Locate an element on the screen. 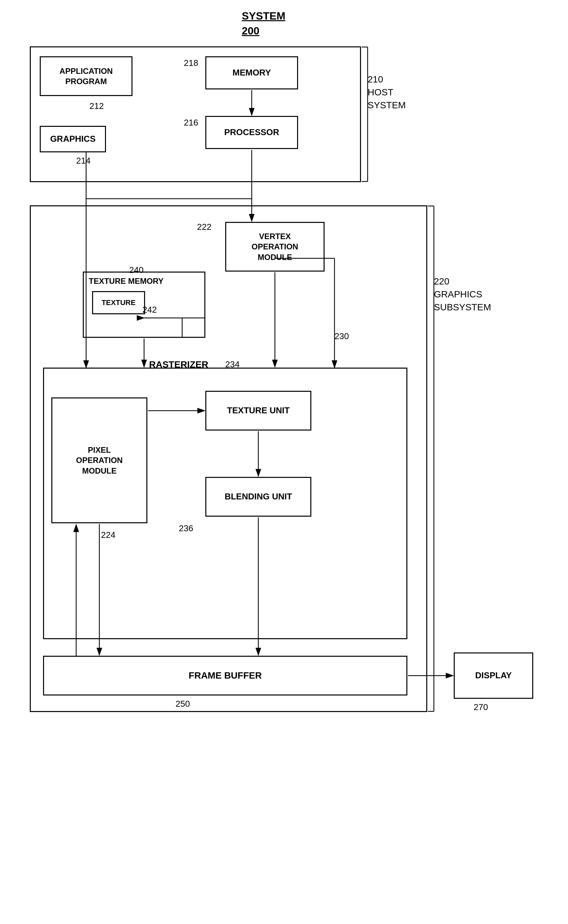  ref-212: 212 is located at coordinates (97, 106).